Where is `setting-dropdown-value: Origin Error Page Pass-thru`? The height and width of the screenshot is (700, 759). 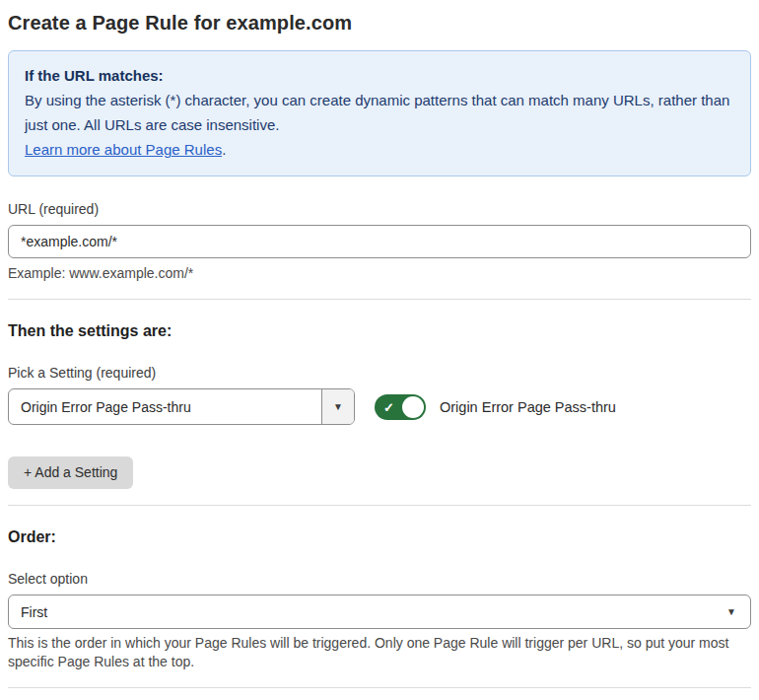
setting-dropdown-value: Origin Error Page Pass-thru is located at coordinates (166, 406).